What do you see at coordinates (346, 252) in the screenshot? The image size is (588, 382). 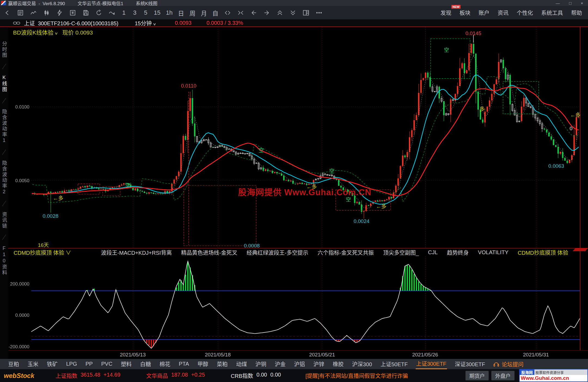 I see `indicator-tab-六个指标-金叉死叉共振: 六个指标-金叉死叉共振` at bounding box center [346, 252].